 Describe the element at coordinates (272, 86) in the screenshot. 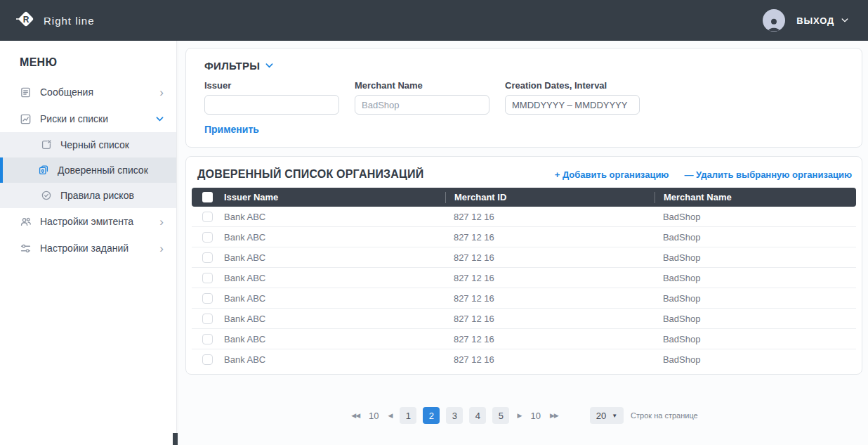

I see `issuer-label: Issuer` at that location.